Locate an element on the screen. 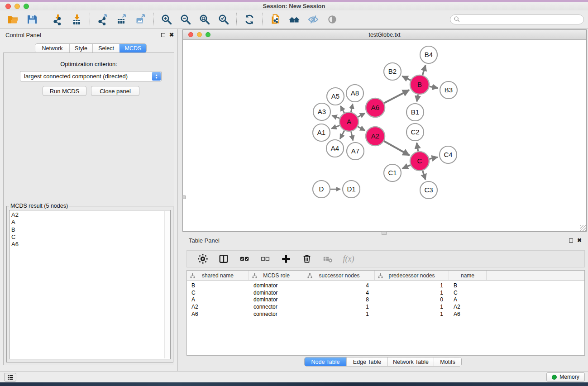 The image size is (588, 386). table-cell: C is located at coordinates (468, 293).